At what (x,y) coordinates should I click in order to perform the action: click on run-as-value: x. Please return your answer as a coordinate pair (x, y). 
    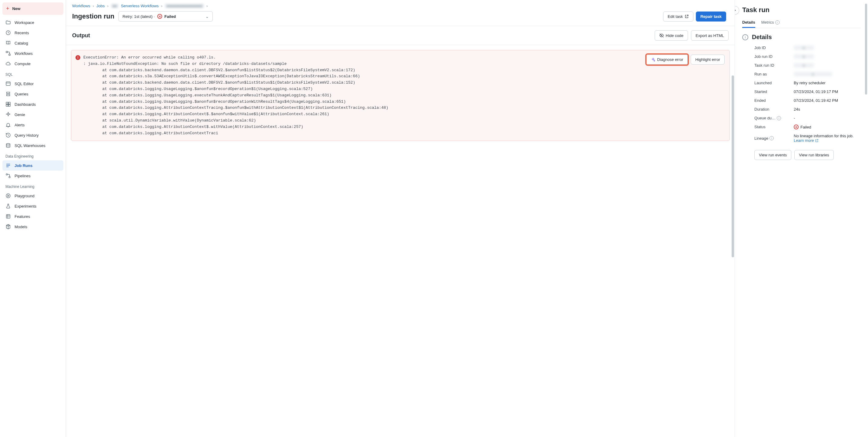
    Looking at the image, I should click on (813, 74).